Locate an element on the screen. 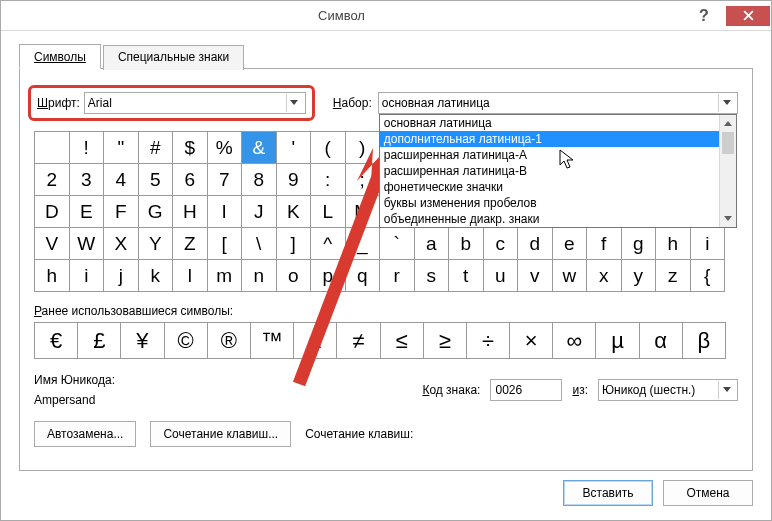 This screenshot has height=521, width=772. char-cell: { is located at coordinates (708, 276).